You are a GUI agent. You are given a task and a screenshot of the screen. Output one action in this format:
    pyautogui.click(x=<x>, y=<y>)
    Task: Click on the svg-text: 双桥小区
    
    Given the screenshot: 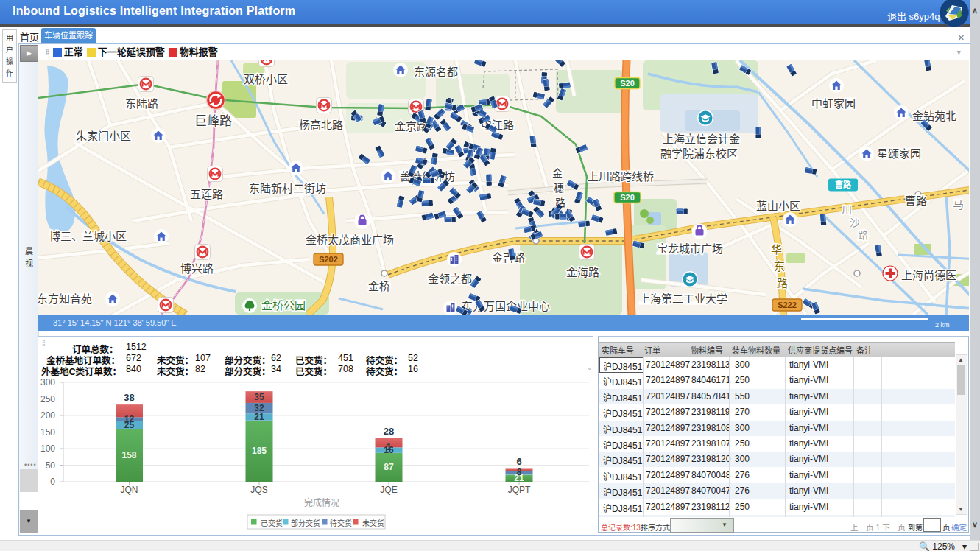 What is the action you would take?
    pyautogui.click(x=266, y=80)
    